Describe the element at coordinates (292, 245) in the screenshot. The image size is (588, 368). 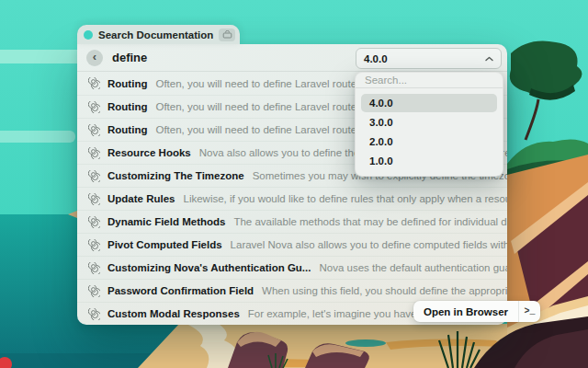
I see `result-row: Pivot Computed Fields Laravel Nova also …` at that location.